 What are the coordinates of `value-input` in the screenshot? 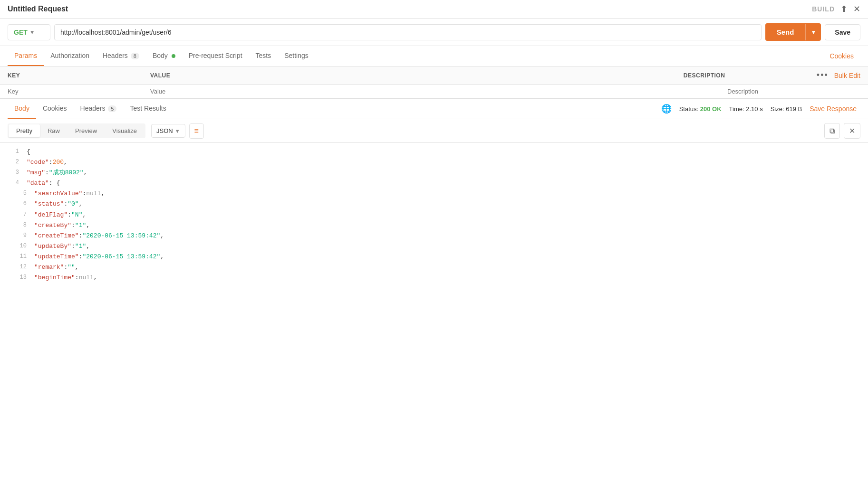 It's located at (439, 91).